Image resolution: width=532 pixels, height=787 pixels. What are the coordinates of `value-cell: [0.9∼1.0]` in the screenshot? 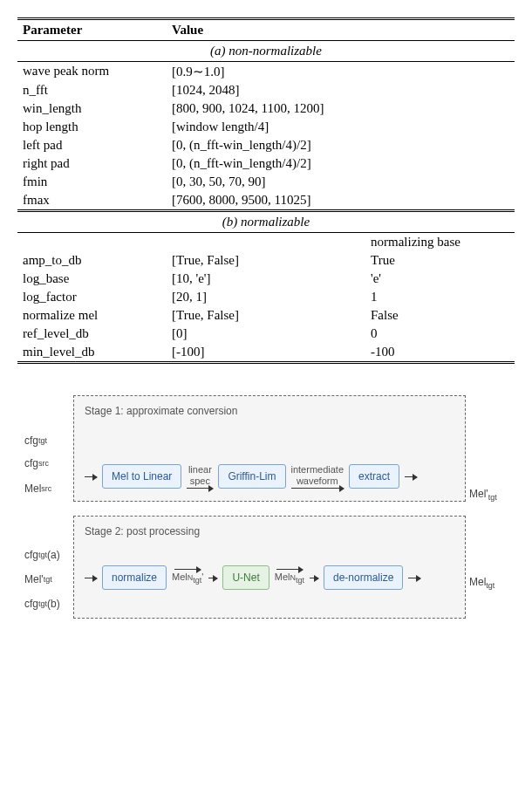 It's located at (340, 72).